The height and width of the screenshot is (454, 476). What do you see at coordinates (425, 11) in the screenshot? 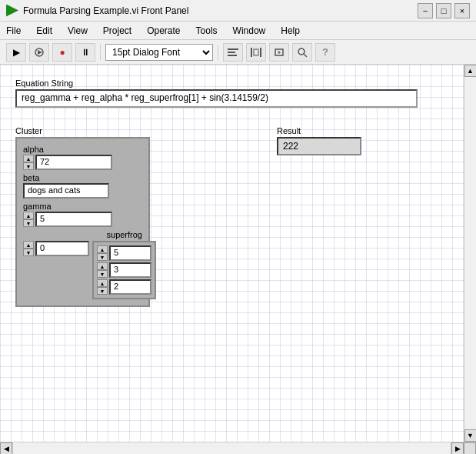
I see `minimize-button: −` at bounding box center [425, 11].